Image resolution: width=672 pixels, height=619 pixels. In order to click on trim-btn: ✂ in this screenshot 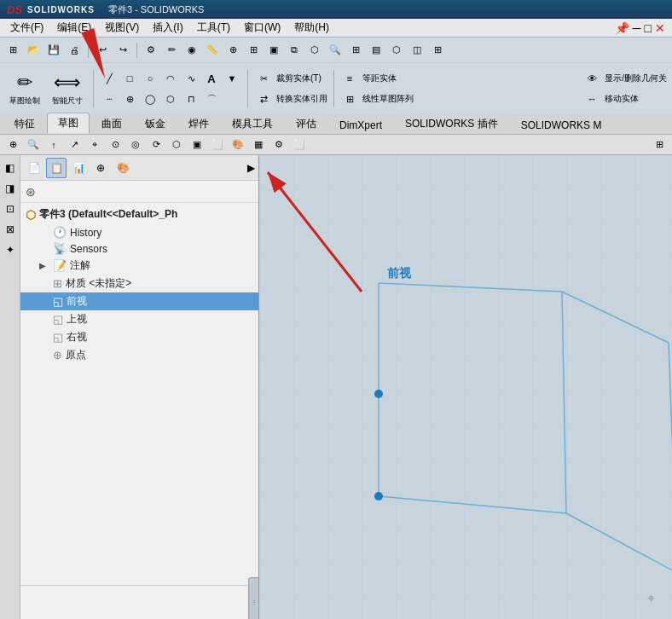, I will do `click(264, 78)`.